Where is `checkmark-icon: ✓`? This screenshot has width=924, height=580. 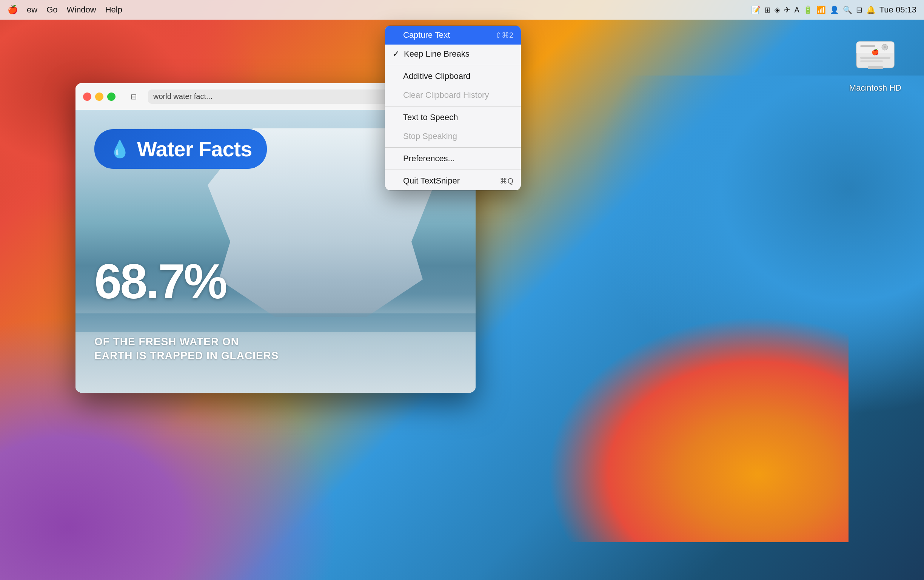 checkmark-icon: ✓ is located at coordinates (396, 54).